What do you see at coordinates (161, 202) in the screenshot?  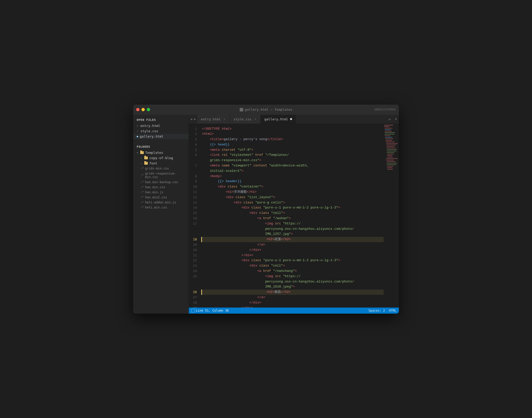 I see `file-heti-addon: /* heti-addon.min.js` at bounding box center [161, 202].